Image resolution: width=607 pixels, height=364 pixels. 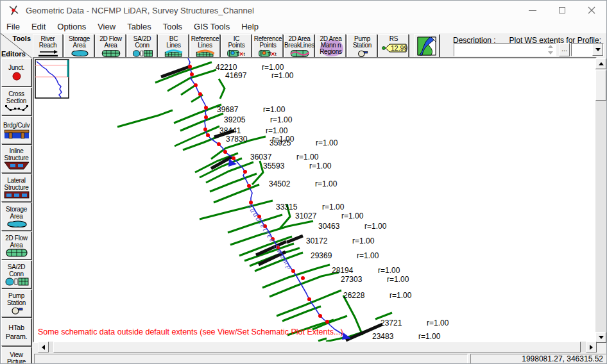 I want to click on horizontal-scrollbar, so click(x=317, y=347).